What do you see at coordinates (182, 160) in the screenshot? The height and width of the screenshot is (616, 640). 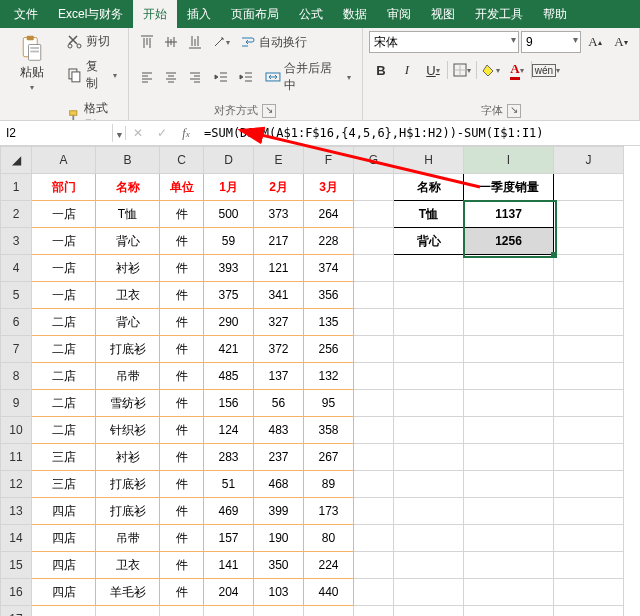 I see `col-header: C` at bounding box center [182, 160].